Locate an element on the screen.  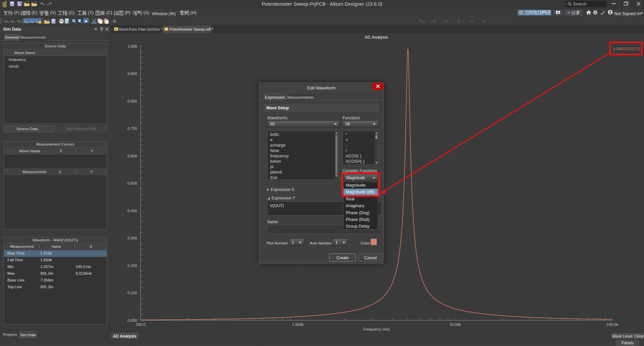
svg-text: 0.000 is located at coordinates (132, 320).